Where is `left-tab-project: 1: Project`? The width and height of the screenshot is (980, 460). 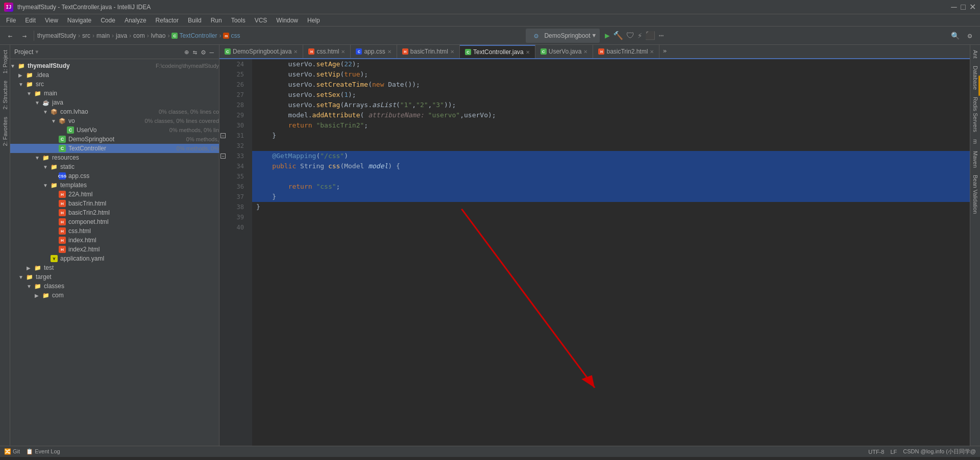
left-tab-project: 1: Project is located at coordinates (5, 62).